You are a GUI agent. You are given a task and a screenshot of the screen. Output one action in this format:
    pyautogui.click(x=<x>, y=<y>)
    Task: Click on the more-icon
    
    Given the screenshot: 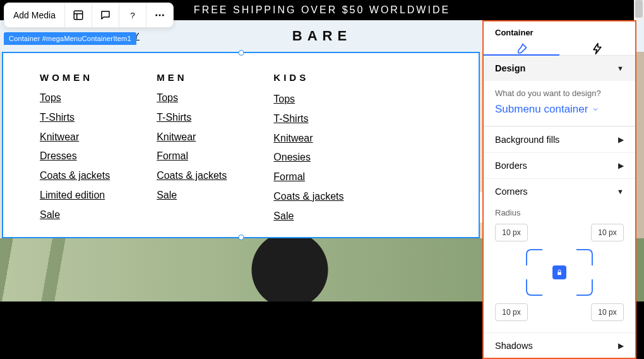 What is the action you would take?
    pyautogui.click(x=160, y=15)
    